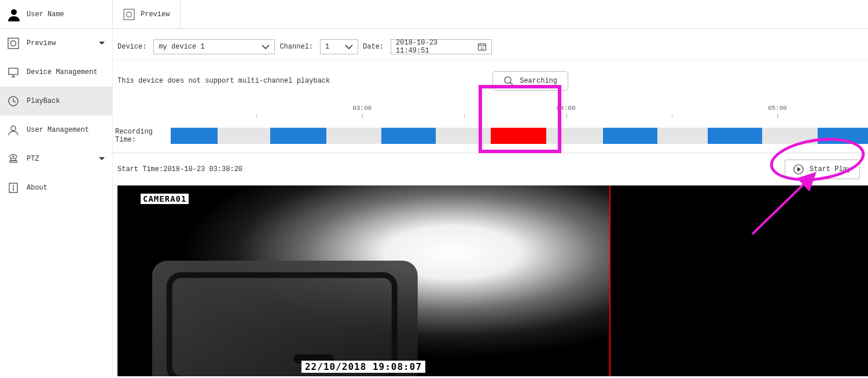 The image size is (868, 378). What do you see at coordinates (56, 43) in the screenshot?
I see `sidebar-item-preview: Preview` at bounding box center [56, 43].